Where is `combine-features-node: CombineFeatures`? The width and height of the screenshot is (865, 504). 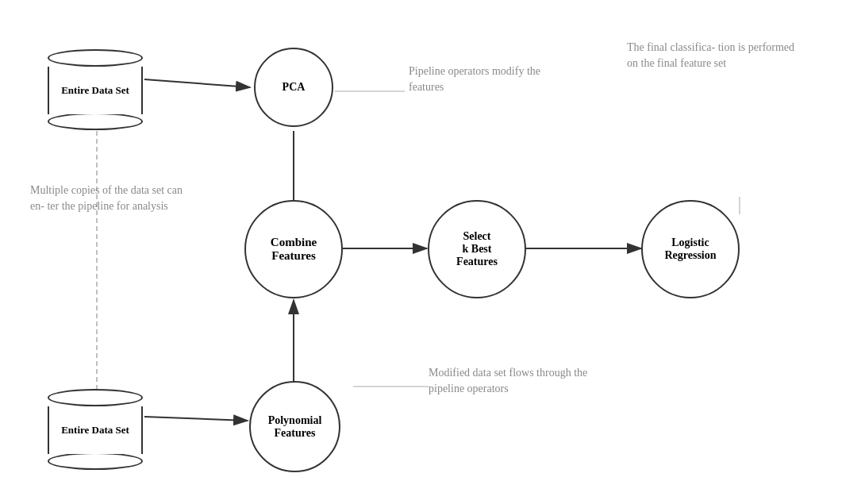
combine-features-node: CombineFeatures is located at coordinates (294, 249).